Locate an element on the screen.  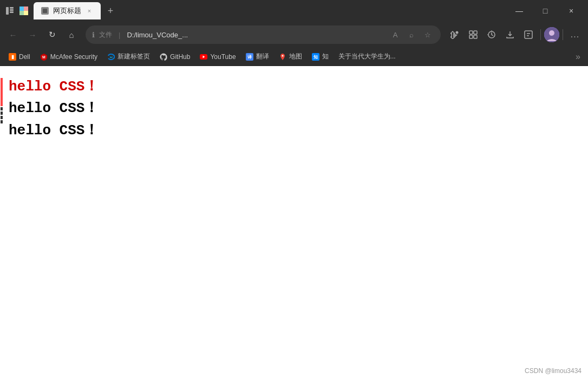
profile-color-icon is located at coordinates (24, 11).